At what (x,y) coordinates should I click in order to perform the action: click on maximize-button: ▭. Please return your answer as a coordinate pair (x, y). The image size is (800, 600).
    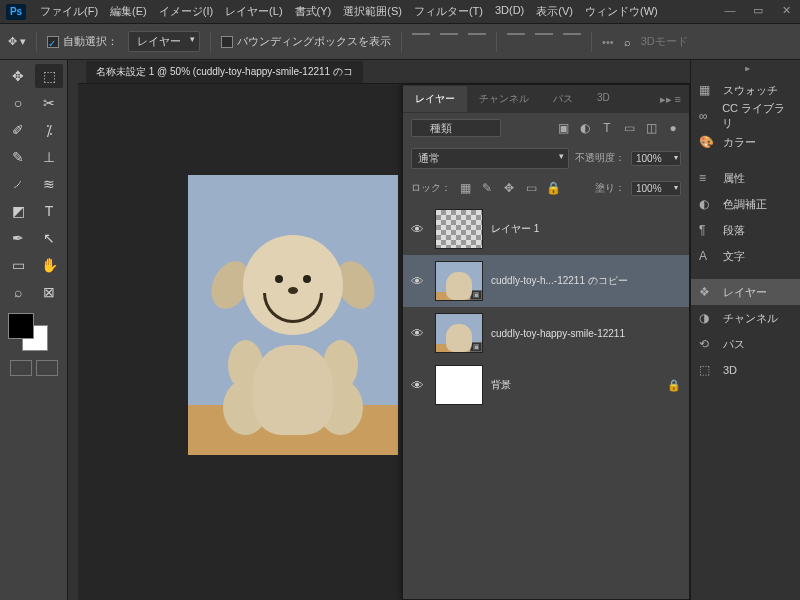
    Looking at the image, I should click on (758, 10).